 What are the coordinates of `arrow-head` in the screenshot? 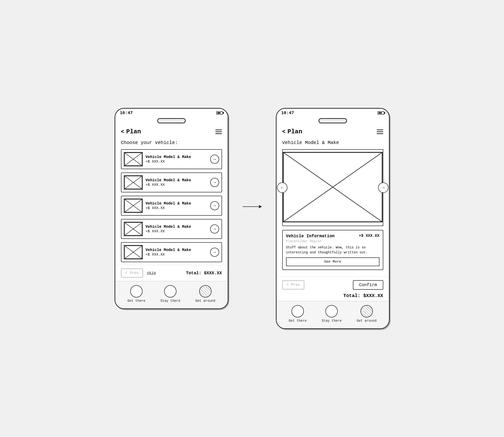 It's located at (260, 207).